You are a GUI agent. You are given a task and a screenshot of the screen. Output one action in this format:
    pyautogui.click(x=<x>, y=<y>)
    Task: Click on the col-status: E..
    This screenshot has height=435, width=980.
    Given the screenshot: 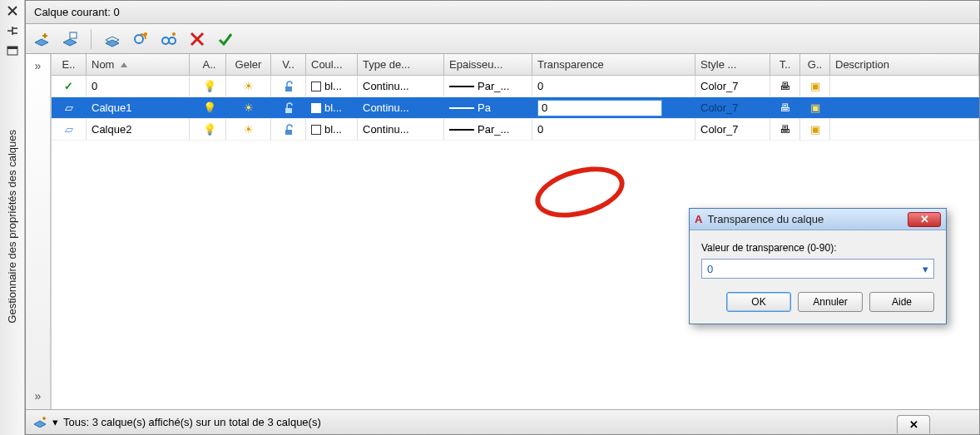 What is the action you would take?
    pyautogui.click(x=69, y=65)
    